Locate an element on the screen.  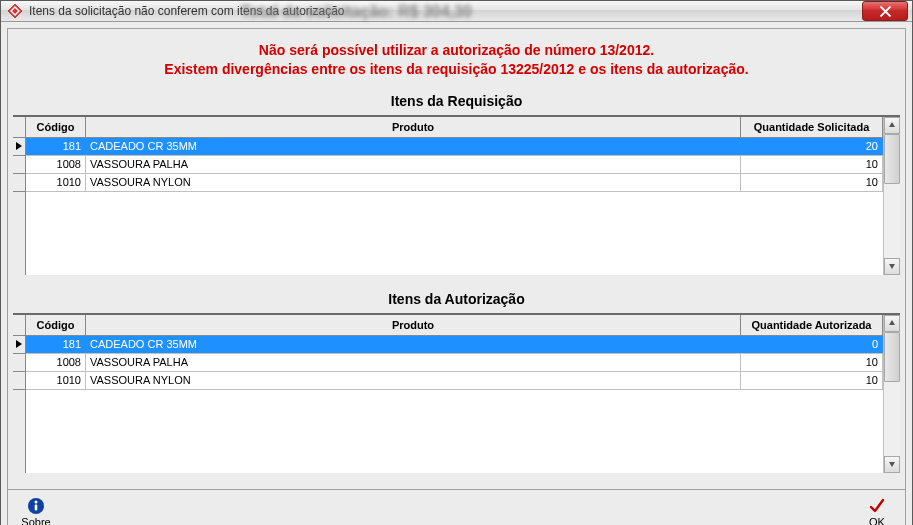
table-row: 181 CADEADO CR 35MM 20 is located at coordinates (454, 147).